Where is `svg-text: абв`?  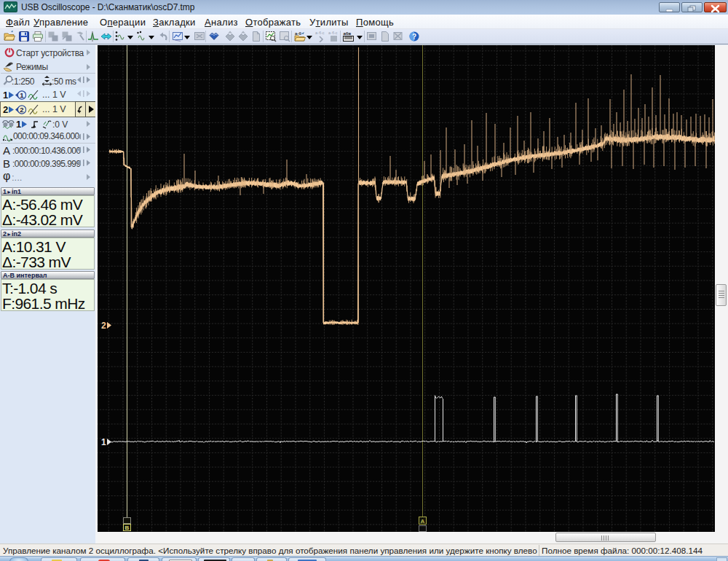
svg-text: абв is located at coordinates (348, 34).